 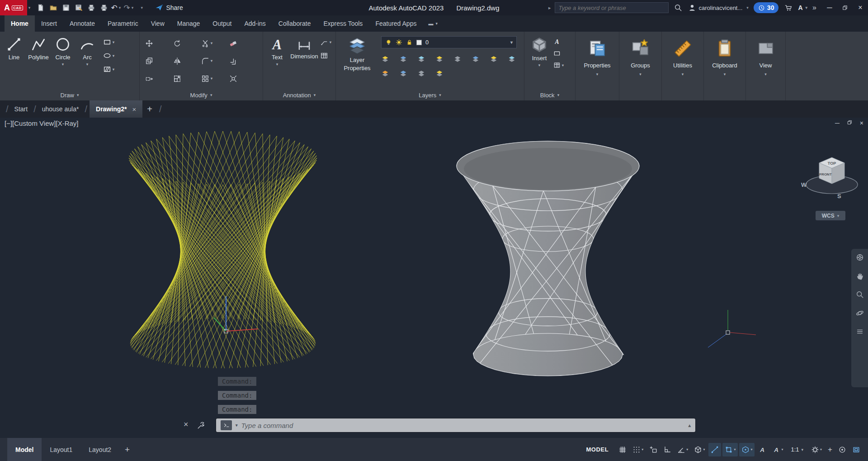 What do you see at coordinates (597, 450) in the screenshot?
I see `model-space-toggle: MODEL` at bounding box center [597, 450].